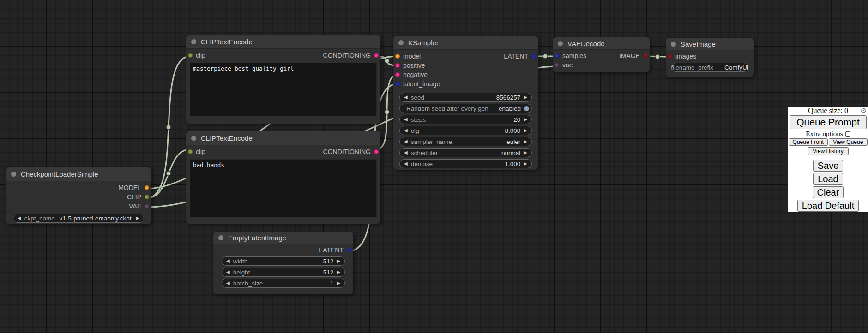  Describe the element at coordinates (710, 44) in the screenshot. I see `node-title-bar: SaveImage` at that location.